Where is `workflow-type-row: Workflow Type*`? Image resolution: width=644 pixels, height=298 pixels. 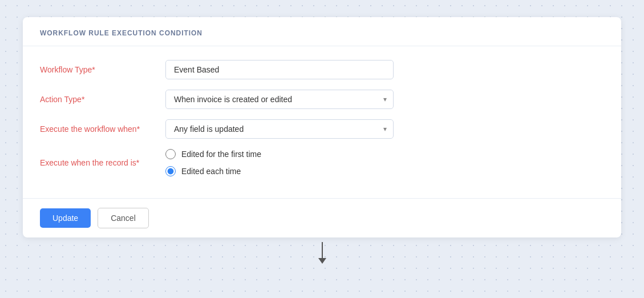 workflow-type-row: Workflow Type* is located at coordinates (322, 70).